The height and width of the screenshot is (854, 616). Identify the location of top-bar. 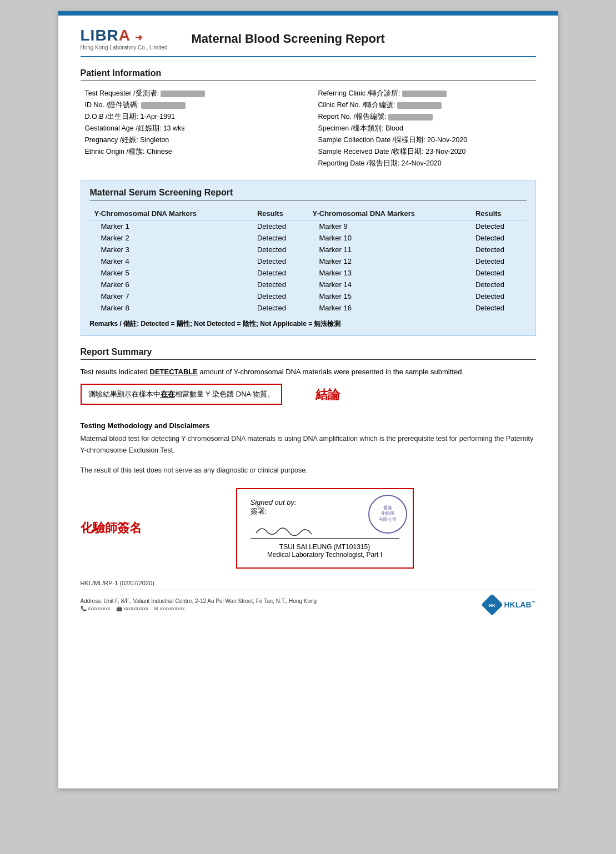
(308, 13).